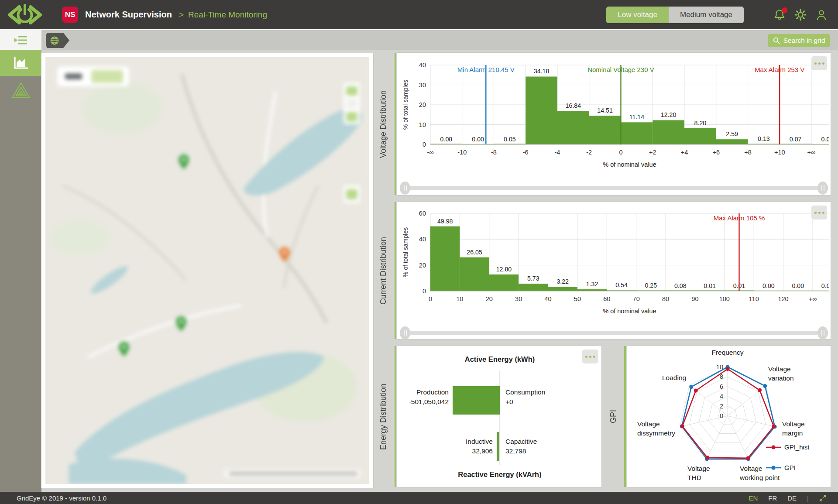 The image size is (838, 504). Describe the element at coordinates (476, 401) in the screenshot. I see `production-bar` at that location.